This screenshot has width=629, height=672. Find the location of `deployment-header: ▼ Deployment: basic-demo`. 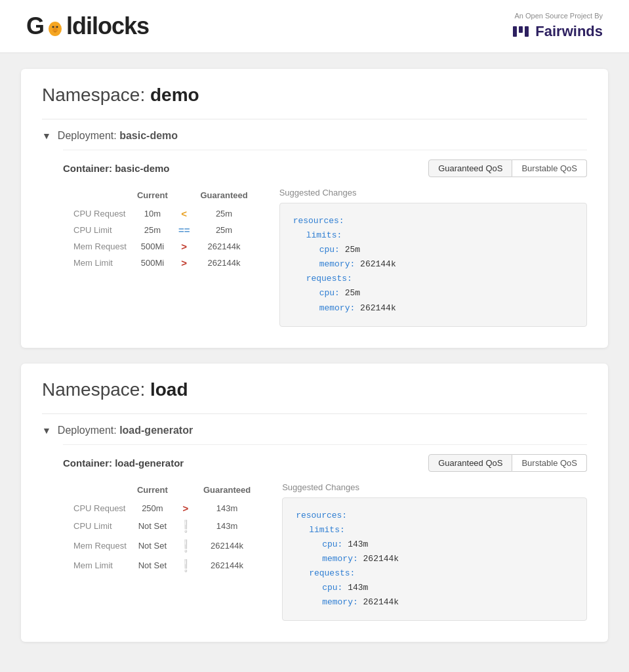

deployment-header: ▼ Deployment: basic-demo is located at coordinates (315, 136).